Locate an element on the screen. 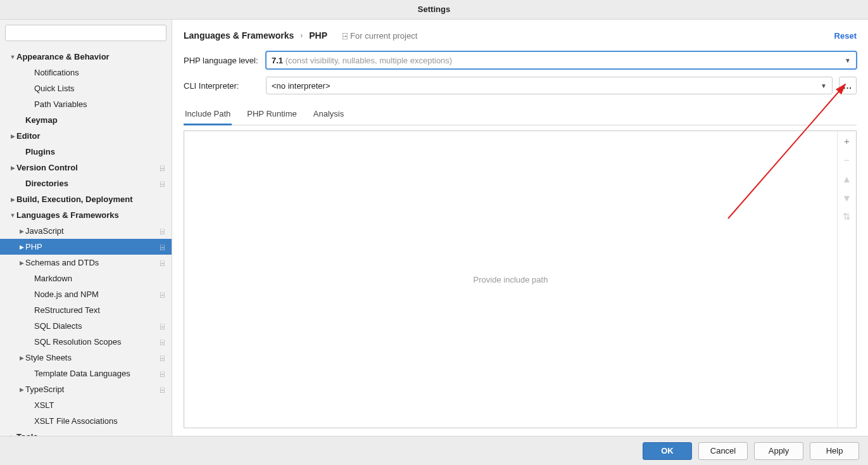 Image resolution: width=868 pixels, height=465 pixels. tree-item-template-data-languages: Template Data Languages⍈ is located at coordinates (86, 374).